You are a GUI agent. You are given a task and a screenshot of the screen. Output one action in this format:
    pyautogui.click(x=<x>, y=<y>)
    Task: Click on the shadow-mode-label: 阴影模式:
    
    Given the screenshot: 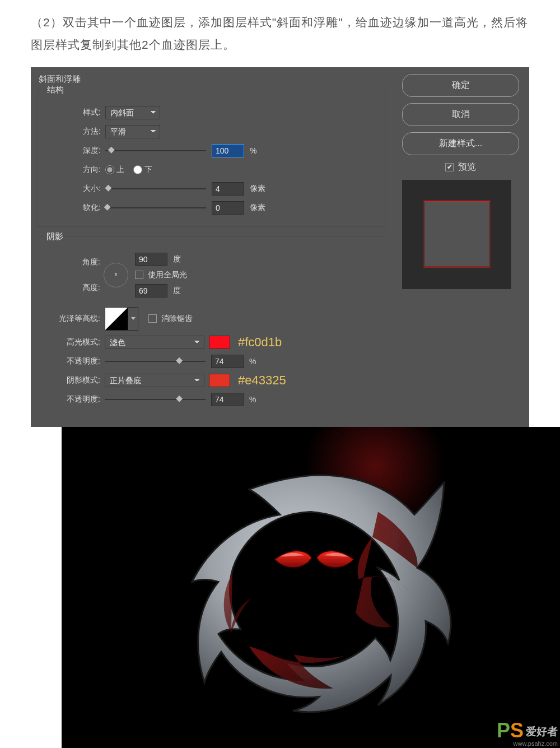 What is the action you would take?
    pyautogui.click(x=74, y=380)
    